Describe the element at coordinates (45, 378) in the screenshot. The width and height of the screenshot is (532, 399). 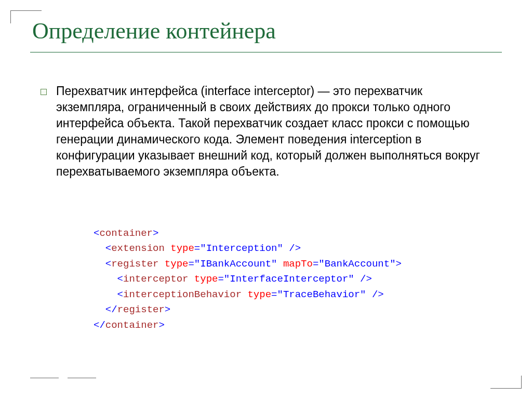
I see `footer-tick-left` at that location.